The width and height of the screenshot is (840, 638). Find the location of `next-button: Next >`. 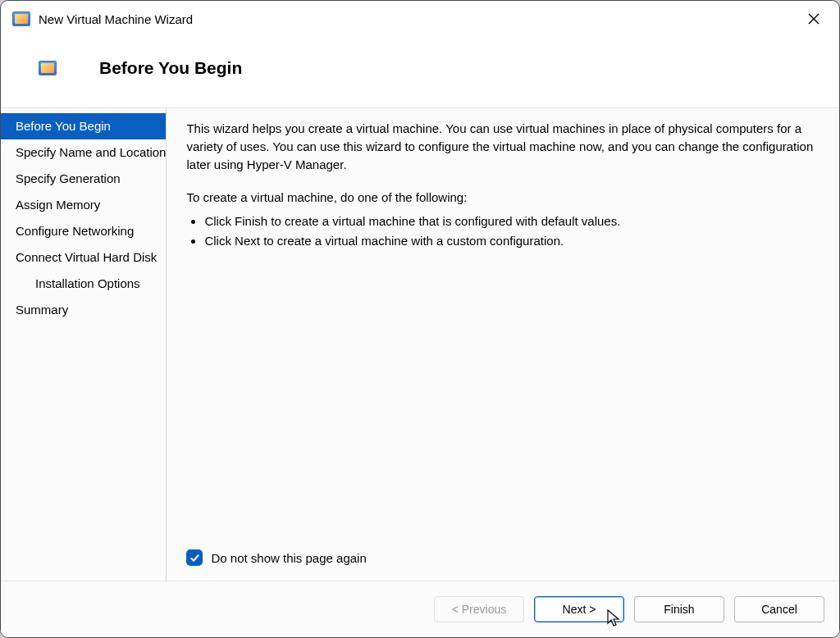

next-button: Next > is located at coordinates (579, 609).